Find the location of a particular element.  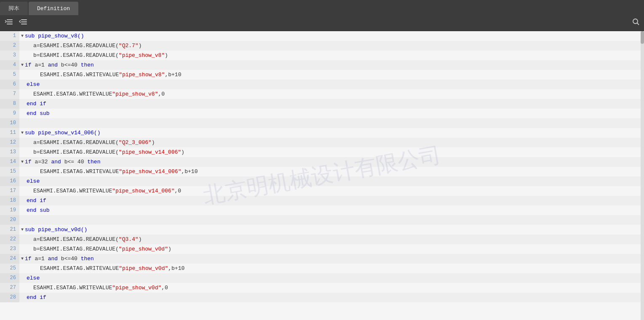

code-token: a=1 is located at coordinates (41, 65).